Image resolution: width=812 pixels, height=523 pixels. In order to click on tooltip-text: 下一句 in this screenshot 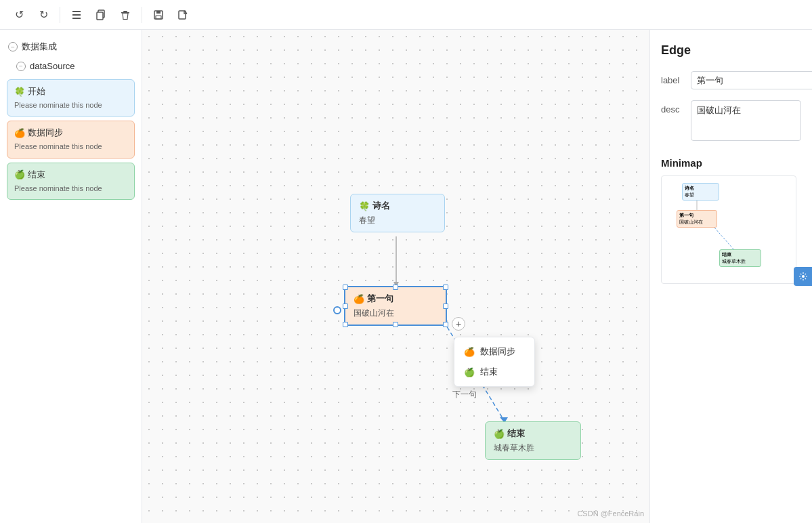, I will do `click(465, 394)`.